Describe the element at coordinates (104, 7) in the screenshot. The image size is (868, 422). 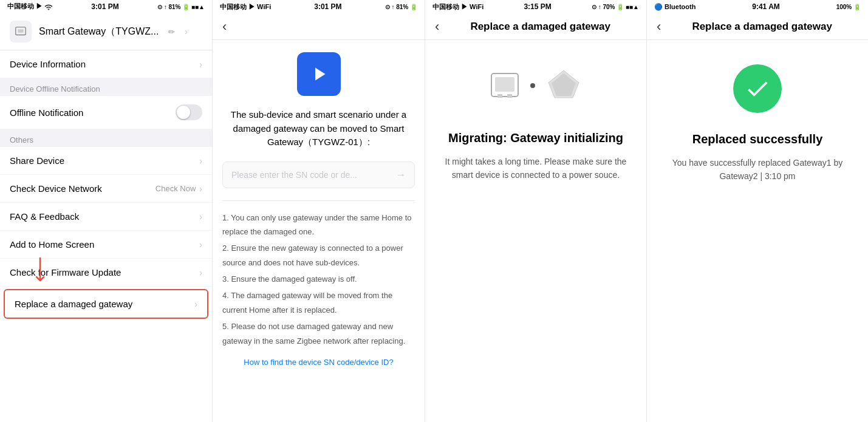
I see `time-1: 3:01 PM` at that location.